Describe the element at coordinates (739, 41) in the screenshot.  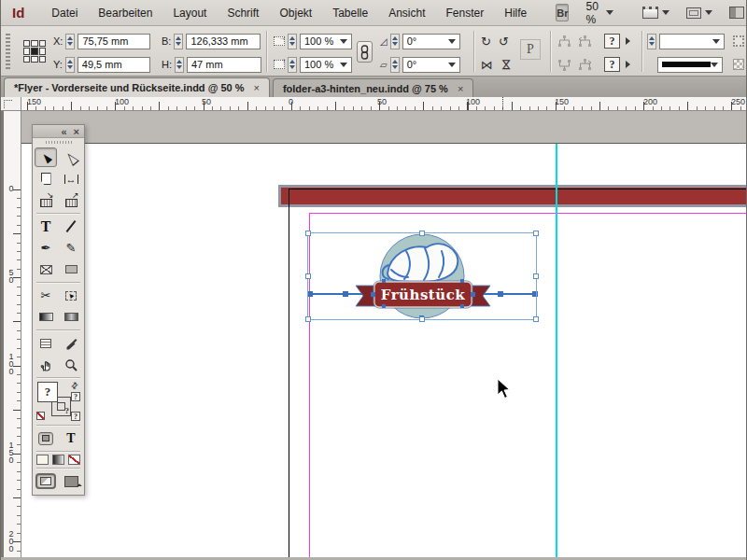
I see `drop-shadow-icon` at that location.